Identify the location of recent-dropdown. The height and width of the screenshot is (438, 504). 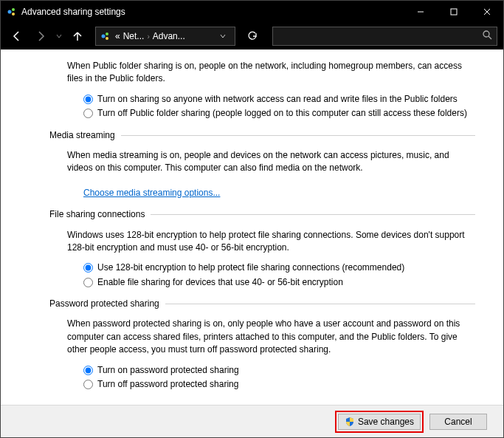
(59, 36).